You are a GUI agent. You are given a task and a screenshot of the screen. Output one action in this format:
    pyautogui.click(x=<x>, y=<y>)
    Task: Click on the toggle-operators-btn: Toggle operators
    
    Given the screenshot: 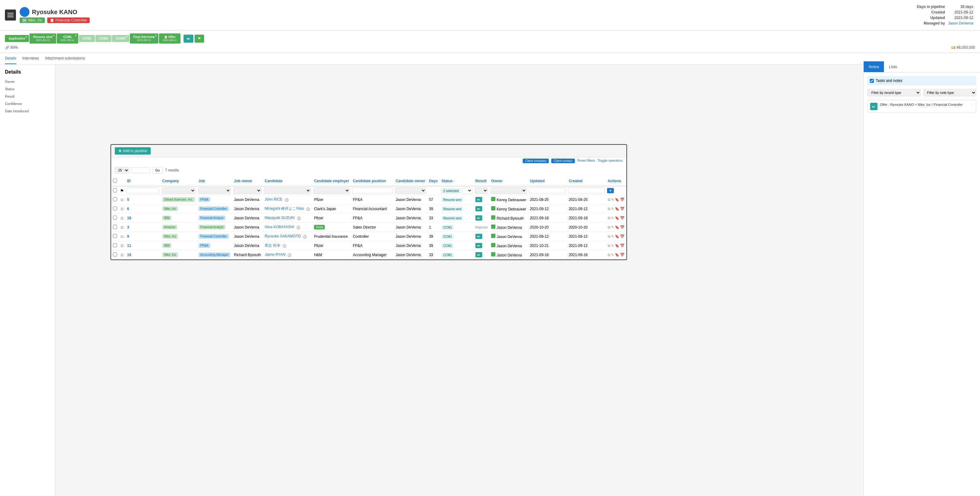 What is the action you would take?
    pyautogui.click(x=610, y=161)
    